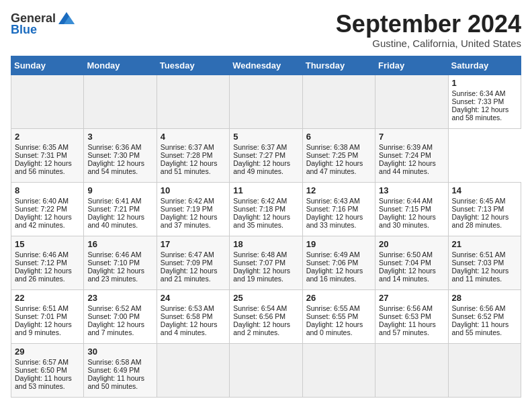  Describe the element at coordinates (332, 225) in the screenshot. I see `daylight-minutes: and 33 minutes.` at that location.